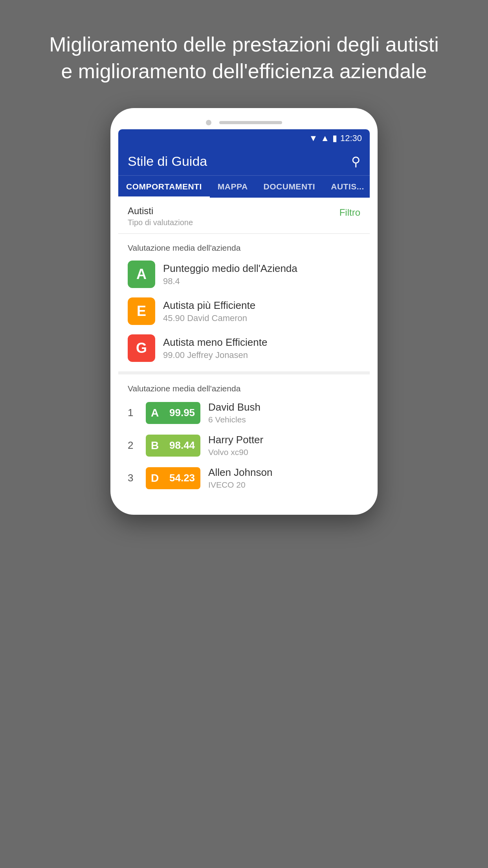 The height and width of the screenshot is (868, 488). I want to click on driver-name-3: Allen Johnson, so click(240, 472).